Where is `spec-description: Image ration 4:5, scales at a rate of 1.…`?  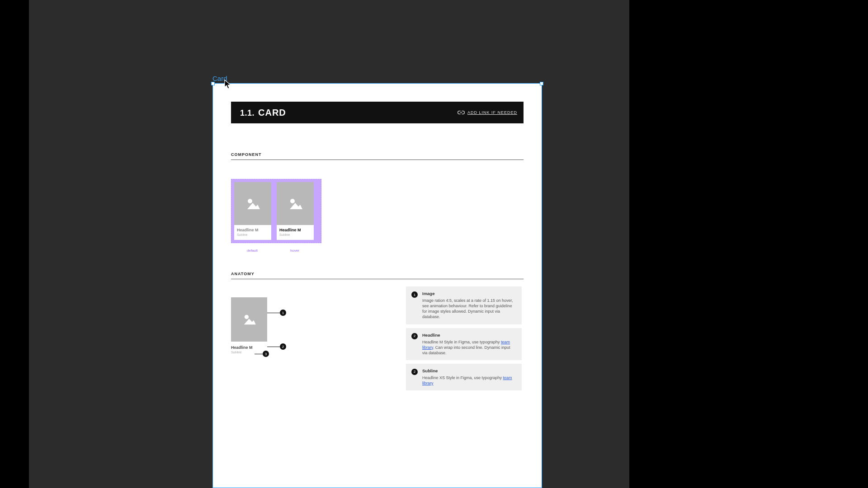 spec-description: Image ration 4:5, scales at a rate of 1.… is located at coordinates (469, 309).